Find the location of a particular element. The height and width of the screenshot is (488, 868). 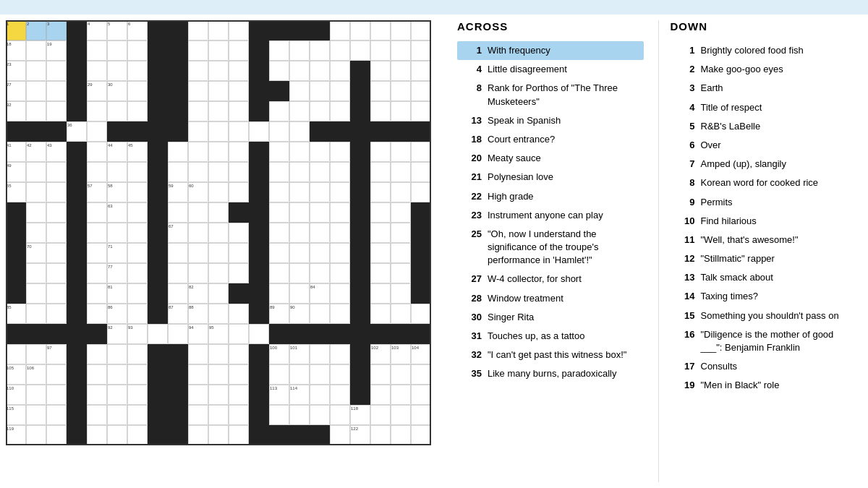

clue-item: 19"Men in Black" role is located at coordinates (764, 385).